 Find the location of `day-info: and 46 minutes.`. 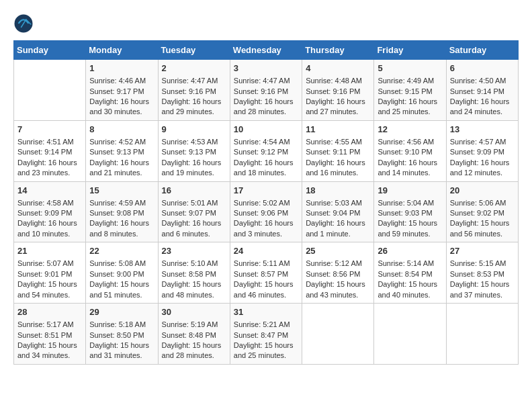

day-info: and 46 minutes. is located at coordinates (266, 295).